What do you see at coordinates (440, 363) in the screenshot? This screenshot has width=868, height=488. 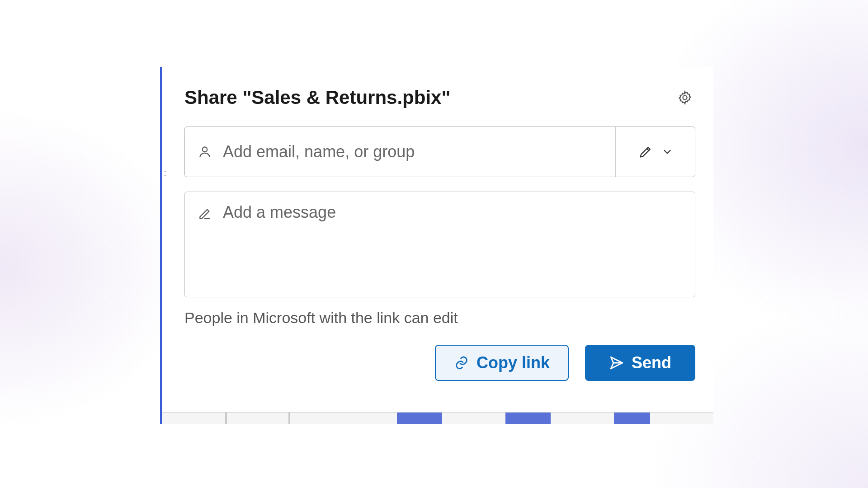 I see `dialog-actions: Copy link Send` at bounding box center [440, 363].